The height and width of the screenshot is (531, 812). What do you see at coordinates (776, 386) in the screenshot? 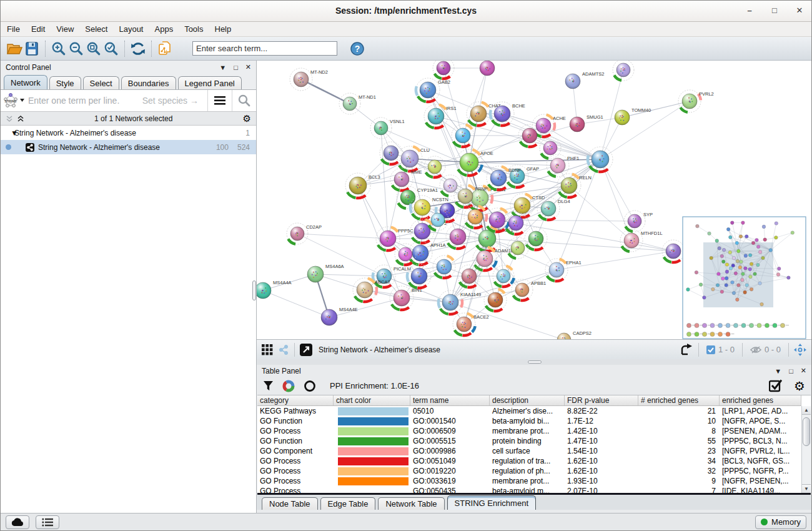
I see `select-terms-icon` at bounding box center [776, 386].